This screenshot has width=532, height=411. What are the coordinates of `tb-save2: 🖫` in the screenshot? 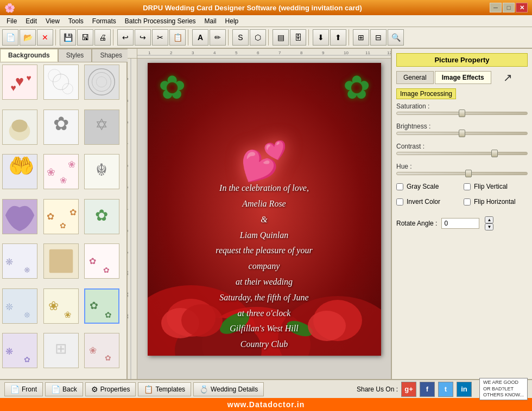 It's located at (85, 37).